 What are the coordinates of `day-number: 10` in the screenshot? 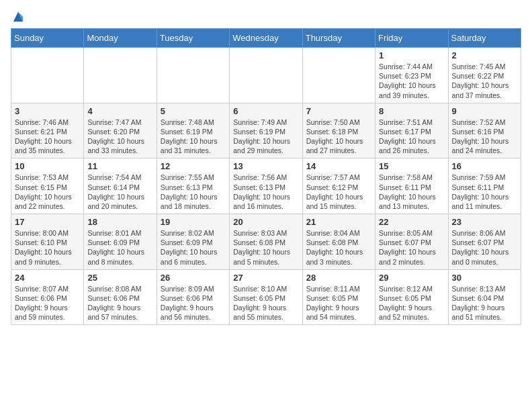 It's located at (47, 167).